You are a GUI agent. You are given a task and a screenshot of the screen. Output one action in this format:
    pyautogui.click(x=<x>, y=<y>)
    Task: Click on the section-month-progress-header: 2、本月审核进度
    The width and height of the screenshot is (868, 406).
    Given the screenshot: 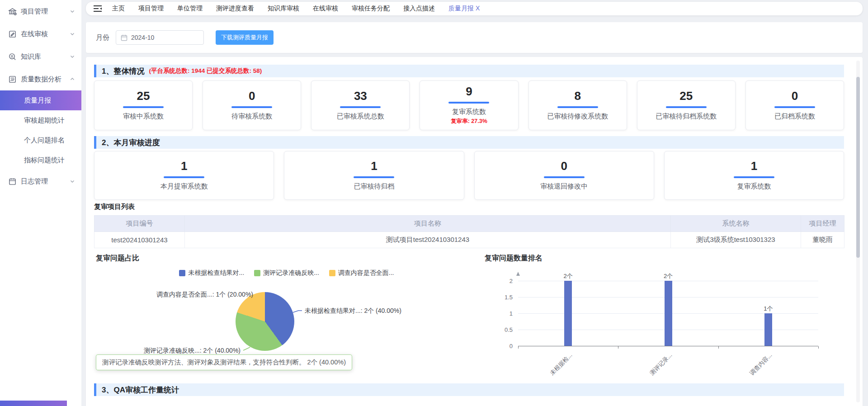 What is the action you would take?
    pyautogui.click(x=469, y=142)
    